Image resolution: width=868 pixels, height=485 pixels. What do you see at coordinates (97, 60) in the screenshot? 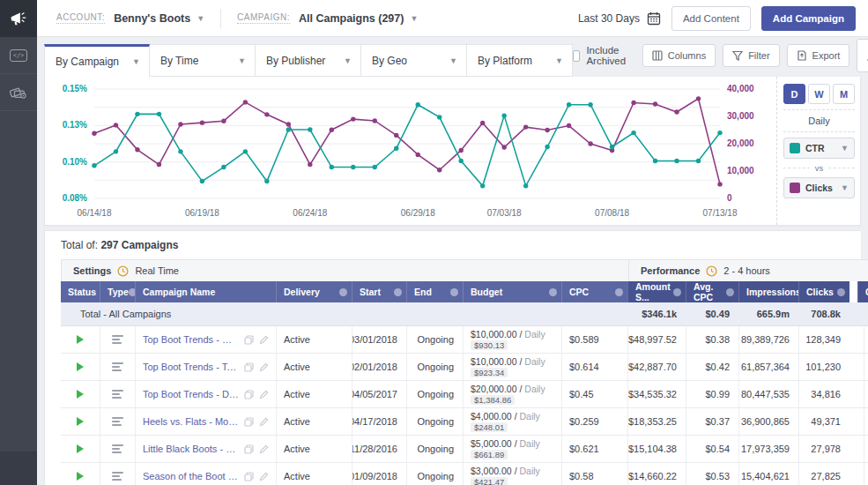
I see `tab-by-campaign: By Campaign▼` at bounding box center [97, 60].